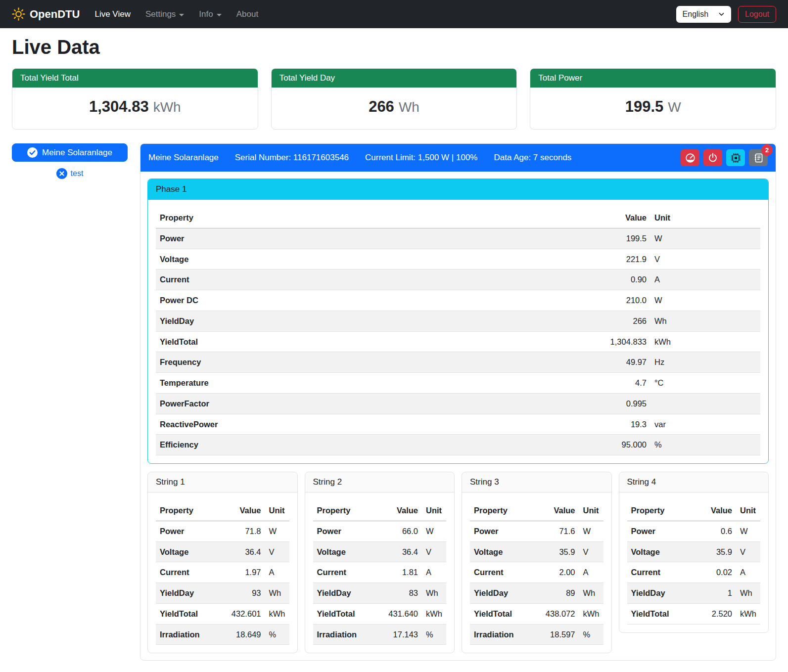  Describe the element at coordinates (210, 14) in the screenshot. I see `nav-info: Info` at that location.